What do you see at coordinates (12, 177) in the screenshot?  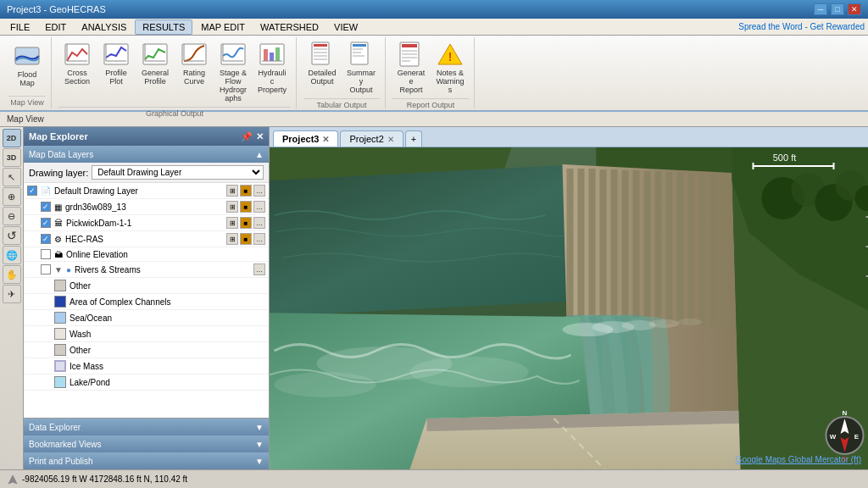 I see `toolbar-select-button: ↖` at bounding box center [12, 177].